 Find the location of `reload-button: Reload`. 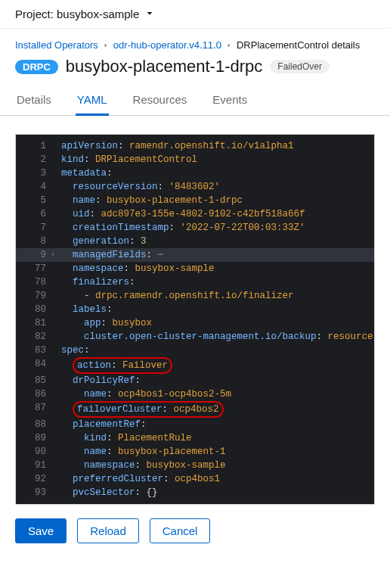

reload-button: Reload is located at coordinates (108, 531).